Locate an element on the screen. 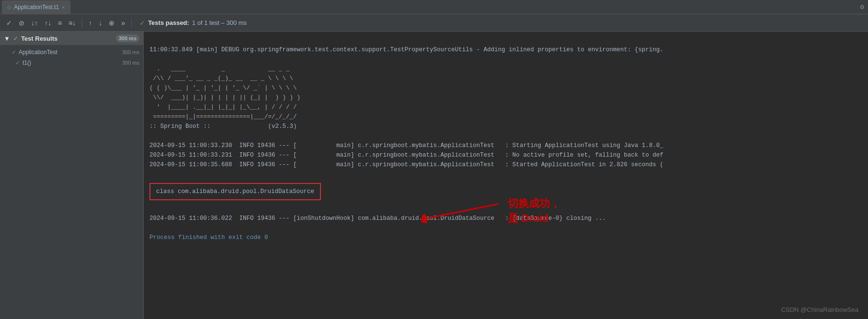  expand-arrow-icon: ▼ is located at coordinates (7, 38).